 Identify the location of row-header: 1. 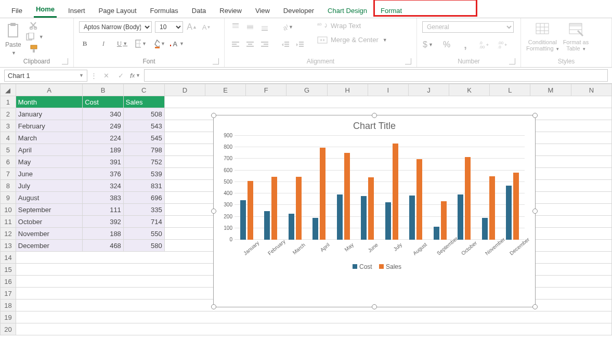
(8, 102).